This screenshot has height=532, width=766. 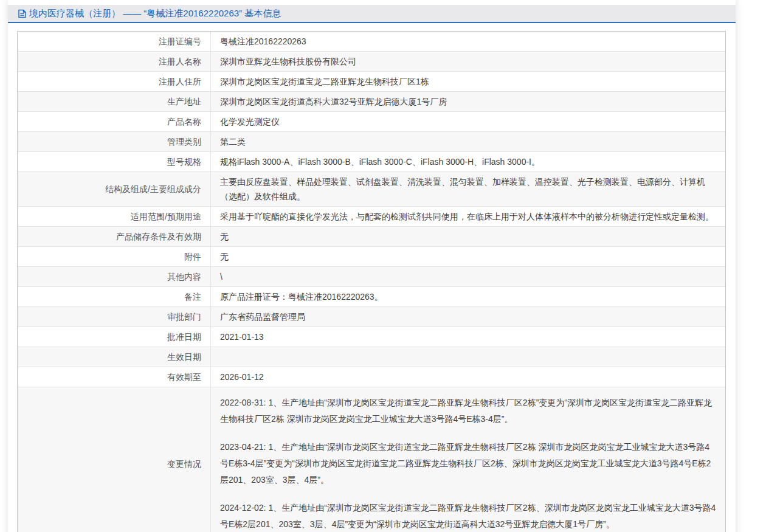 What do you see at coordinates (155, 13) in the screenshot?
I see `page-title: 境内医疗器械（注册） —— “粤械注准20162220263” 基本信息` at bounding box center [155, 13].